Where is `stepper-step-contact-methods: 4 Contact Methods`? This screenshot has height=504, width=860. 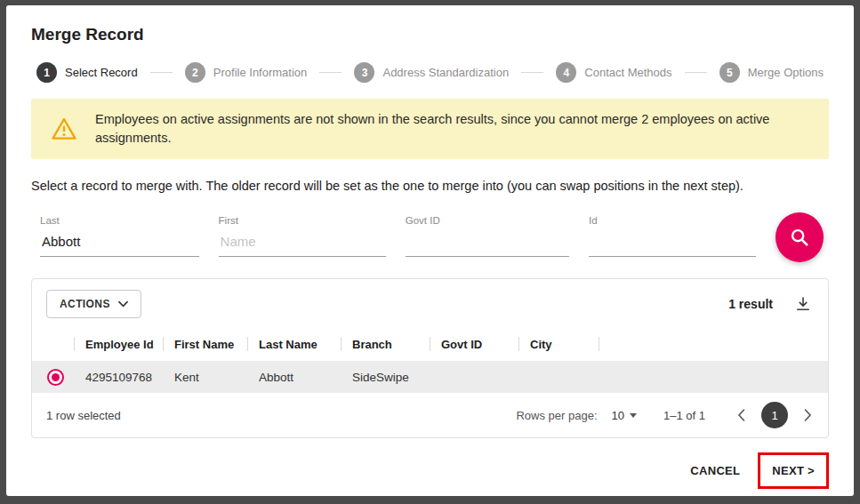 stepper-step-contact-methods: 4 Contact Methods is located at coordinates (614, 73).